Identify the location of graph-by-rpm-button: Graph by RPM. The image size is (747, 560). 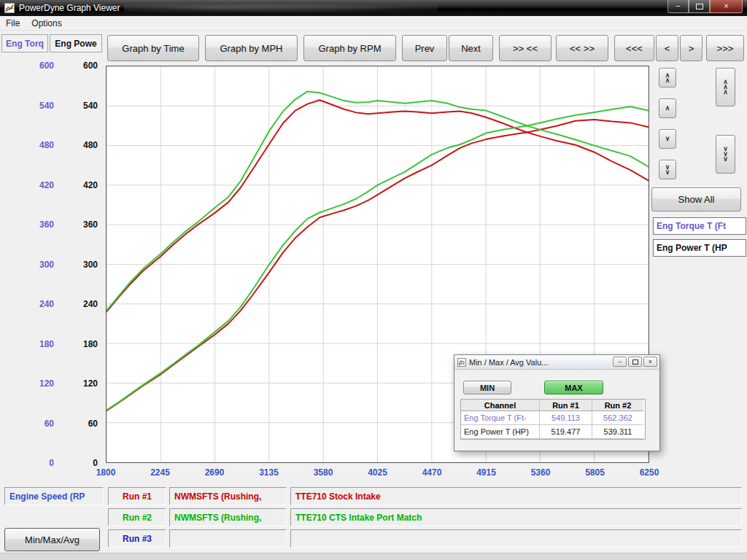
(350, 48).